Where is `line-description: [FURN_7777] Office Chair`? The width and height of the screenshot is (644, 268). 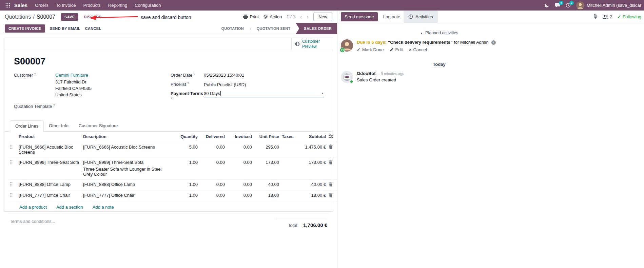 line-description: [FURN_7777] Office Chair is located at coordinates (126, 195).